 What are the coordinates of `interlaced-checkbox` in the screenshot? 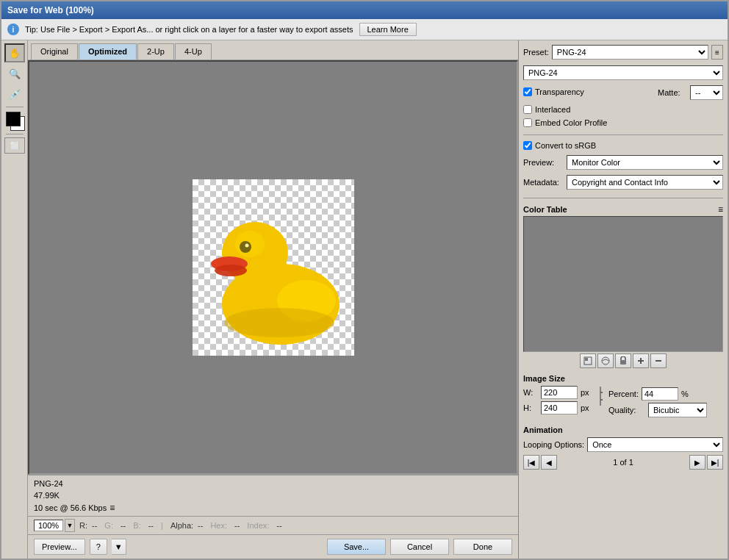 It's located at (528, 110).